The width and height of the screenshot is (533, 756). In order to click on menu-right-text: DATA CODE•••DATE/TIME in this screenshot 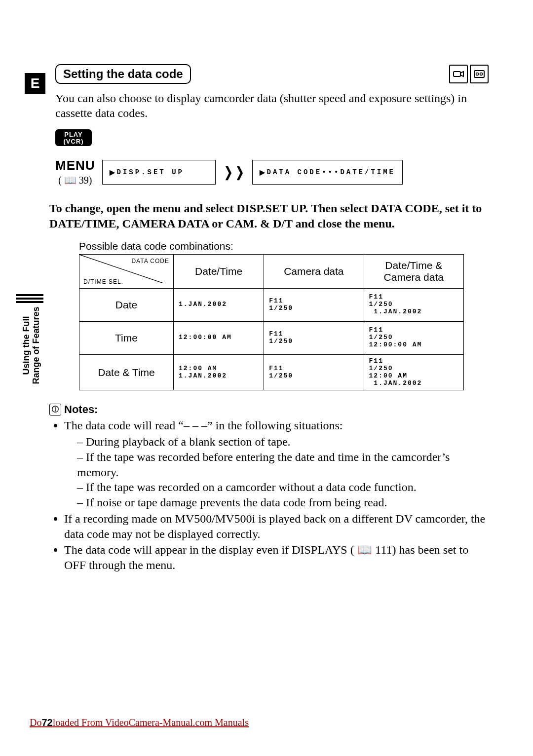, I will do `click(331, 172)`.